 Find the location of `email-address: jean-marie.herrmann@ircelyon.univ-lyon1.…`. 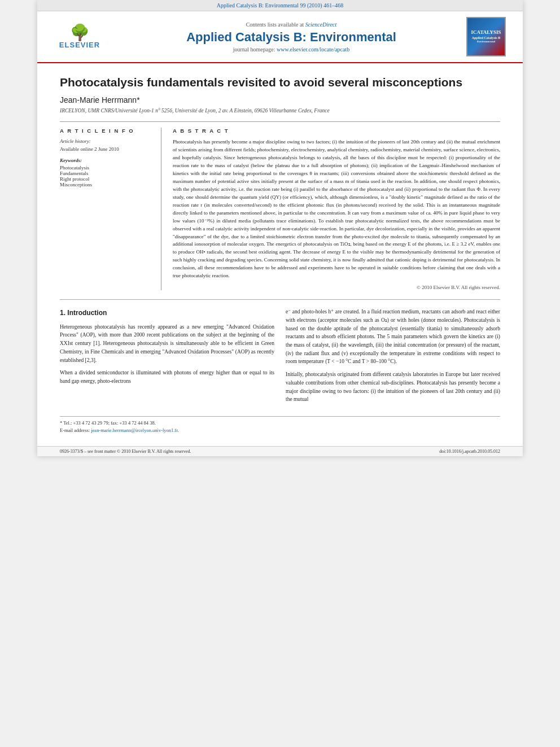

email-address: jean-marie.herrmann@ircelyon.univ-lyon1.… is located at coordinates (135, 430).